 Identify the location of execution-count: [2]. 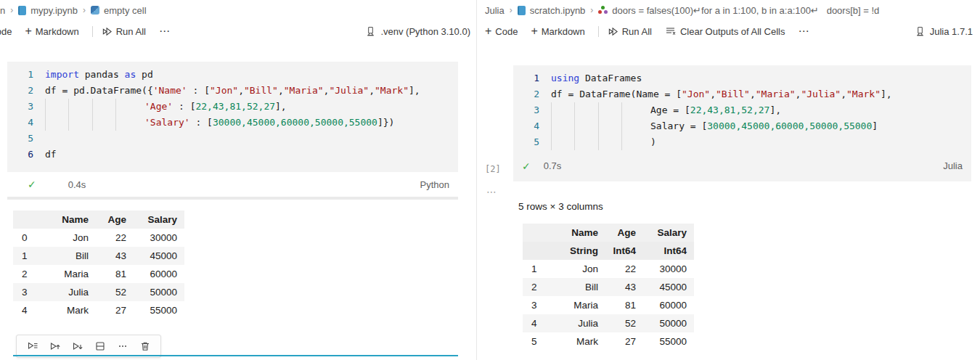
(496, 169).